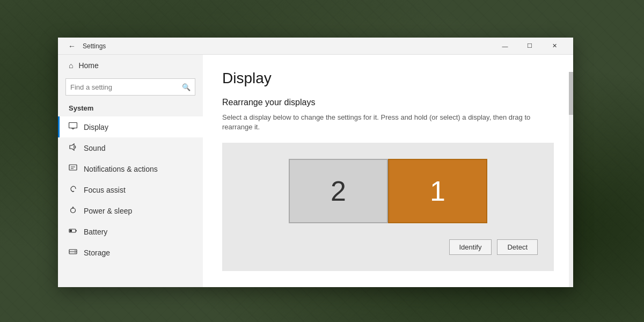  I want to click on storage-icon, so click(73, 252).